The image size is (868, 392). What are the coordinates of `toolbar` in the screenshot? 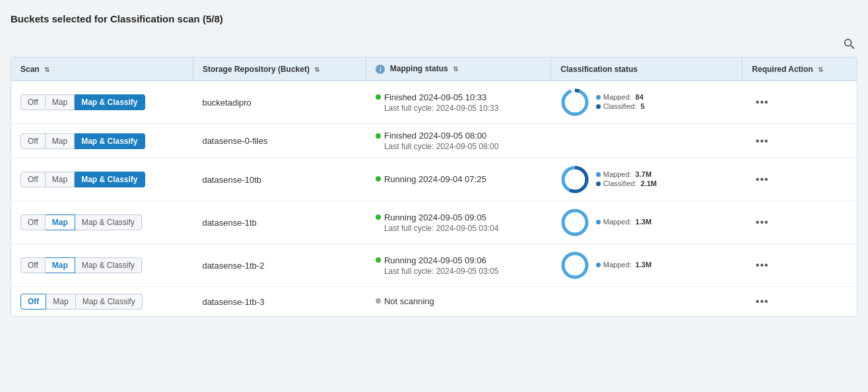 It's located at (434, 45).